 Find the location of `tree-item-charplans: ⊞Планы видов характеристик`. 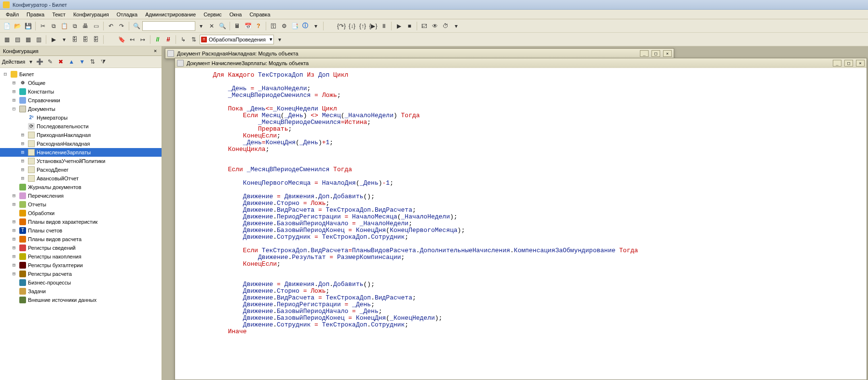

tree-item-charplans: ⊞Планы видов характеристик is located at coordinates (81, 222).